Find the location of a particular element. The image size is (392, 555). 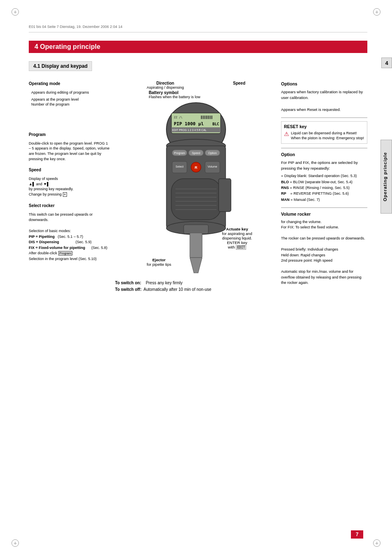

file-info: E01 bis 04 Seite 7 Dienstag, 19. Dezembe… is located at coordinates (198, 29).